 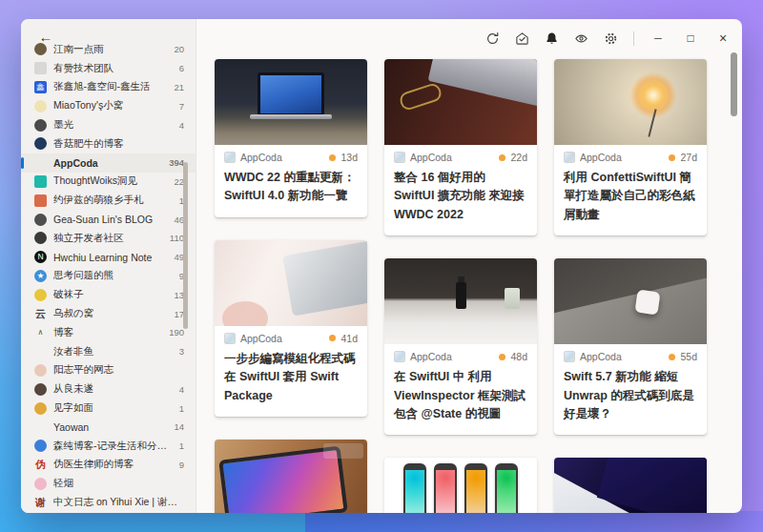 What do you see at coordinates (181, 389) in the screenshot?
I see `unread-count: 4` at bounding box center [181, 389].